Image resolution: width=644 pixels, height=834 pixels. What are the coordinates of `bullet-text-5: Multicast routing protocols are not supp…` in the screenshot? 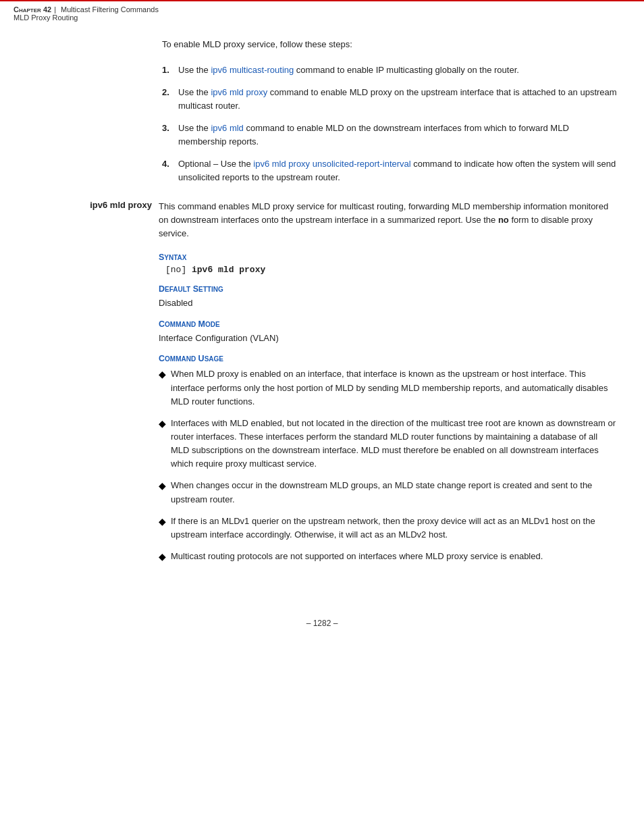 It's located at (394, 557).